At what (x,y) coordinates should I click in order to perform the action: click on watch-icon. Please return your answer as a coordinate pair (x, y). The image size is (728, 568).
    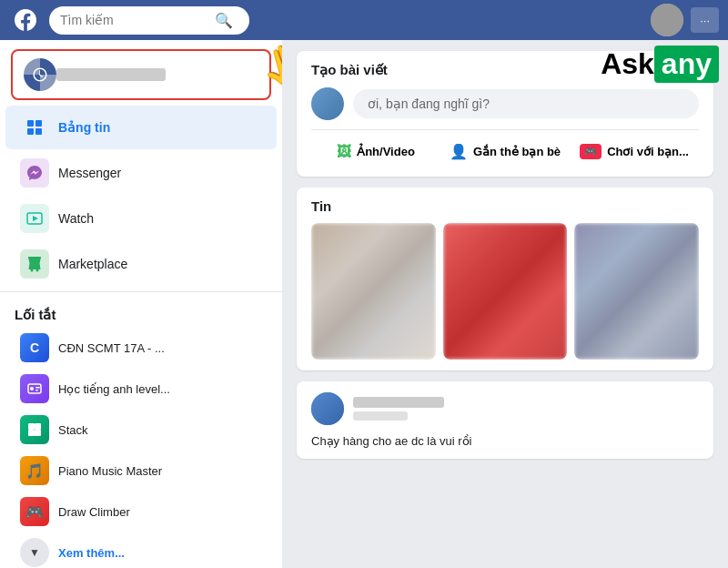
    Looking at the image, I should click on (35, 218).